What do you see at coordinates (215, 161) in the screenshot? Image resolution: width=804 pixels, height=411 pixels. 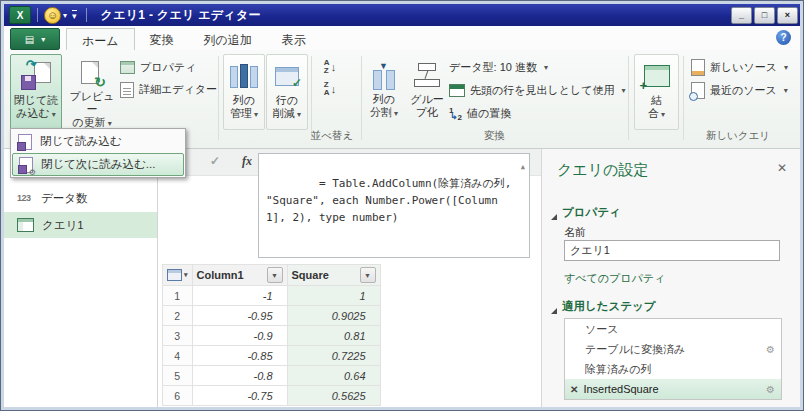 I see `formula-check-icon: ✓` at bounding box center [215, 161].